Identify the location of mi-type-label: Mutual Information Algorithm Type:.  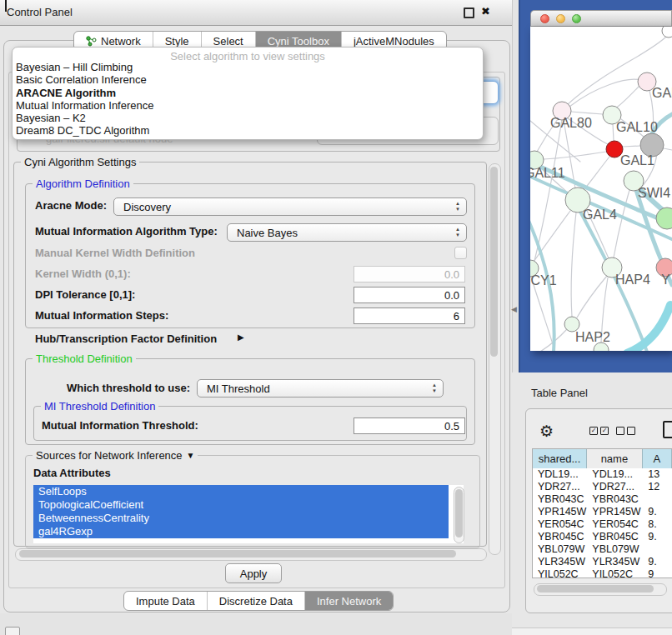
(127, 232).